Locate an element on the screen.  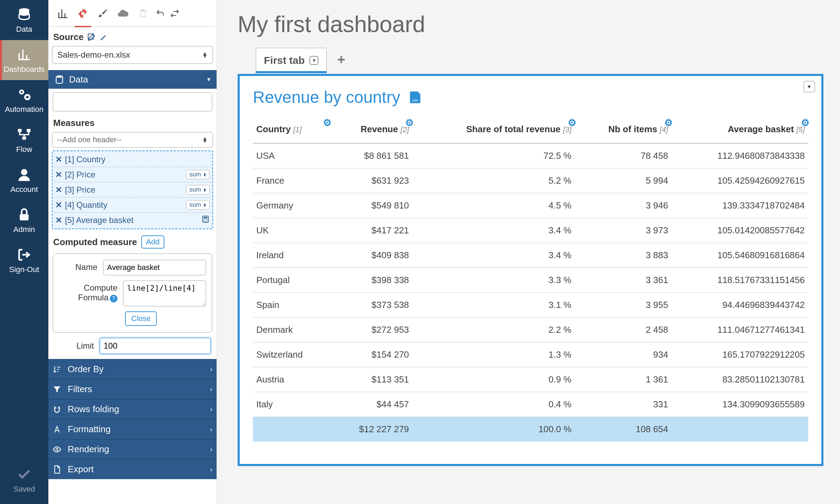
source-select-value: Sales-demo-en.xlsx is located at coordinates (94, 55).